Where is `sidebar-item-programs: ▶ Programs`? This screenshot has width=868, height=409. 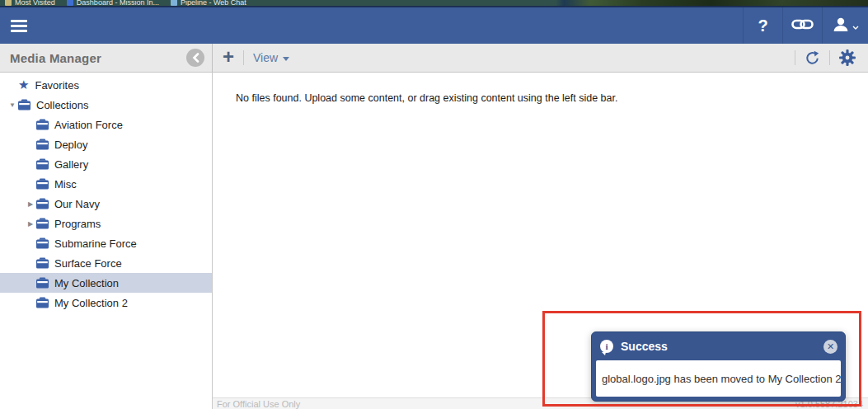 sidebar-item-programs: ▶ Programs is located at coordinates (106, 223).